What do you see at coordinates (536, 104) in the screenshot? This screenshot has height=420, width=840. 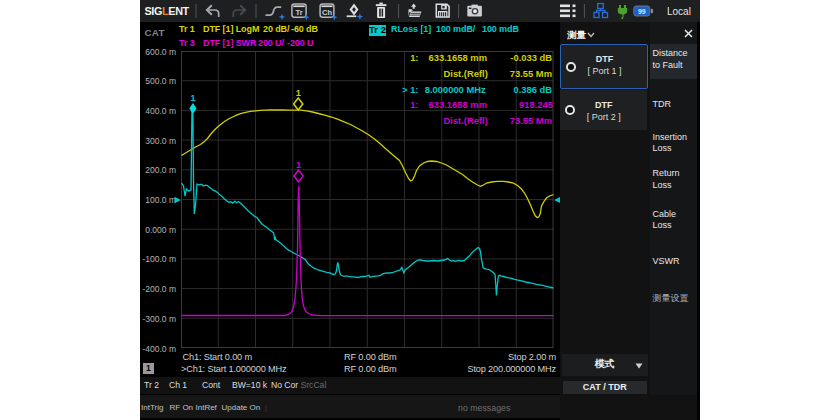 I see `svg-text: 918.245` at bounding box center [536, 104].